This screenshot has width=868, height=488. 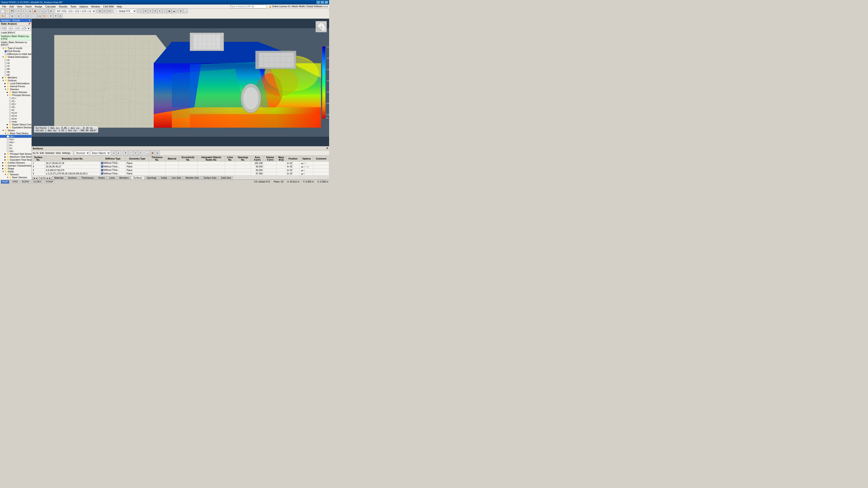 What do you see at coordinates (119, 153) in the screenshot?
I see `next-btn: ►` at bounding box center [119, 153].